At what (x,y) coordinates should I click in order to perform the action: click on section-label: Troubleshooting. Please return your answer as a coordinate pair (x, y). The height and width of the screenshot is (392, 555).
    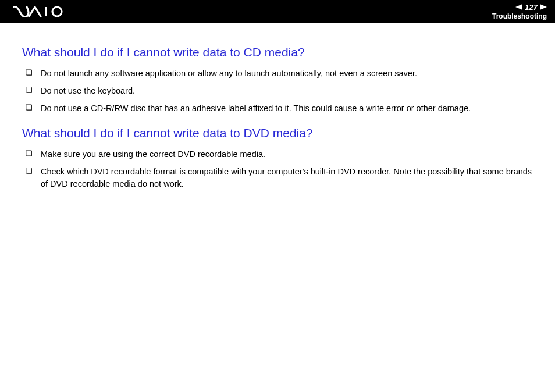
    Looking at the image, I should click on (520, 16).